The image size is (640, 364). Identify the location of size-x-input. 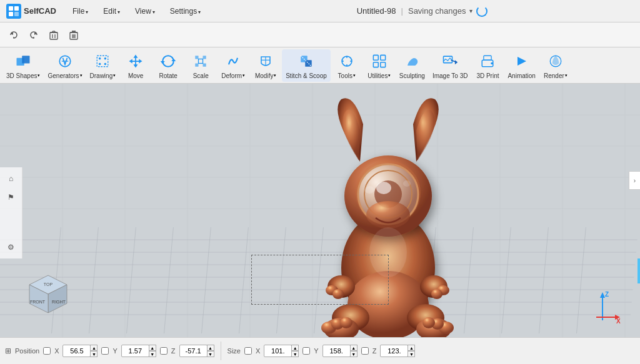
(278, 351).